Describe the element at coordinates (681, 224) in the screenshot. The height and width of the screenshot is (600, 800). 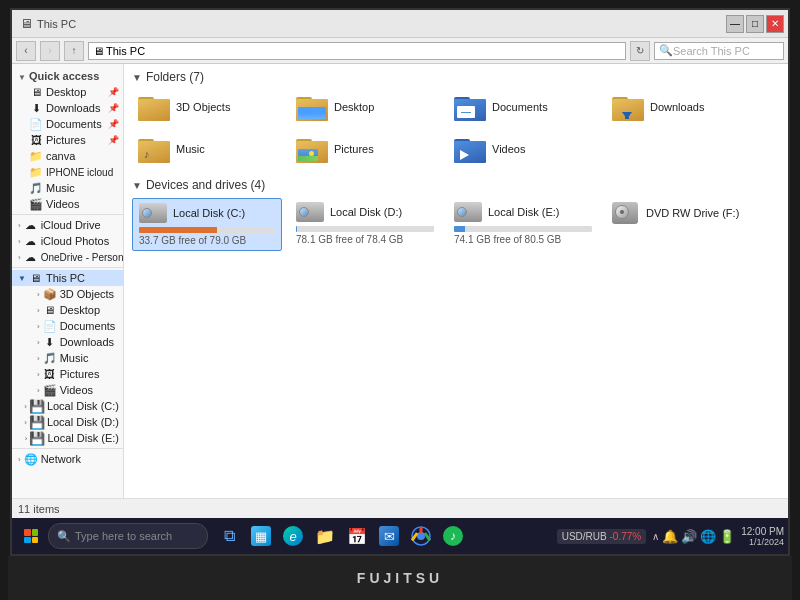
I see `drive-dvd: DVD RW Drive (F:)` at that location.